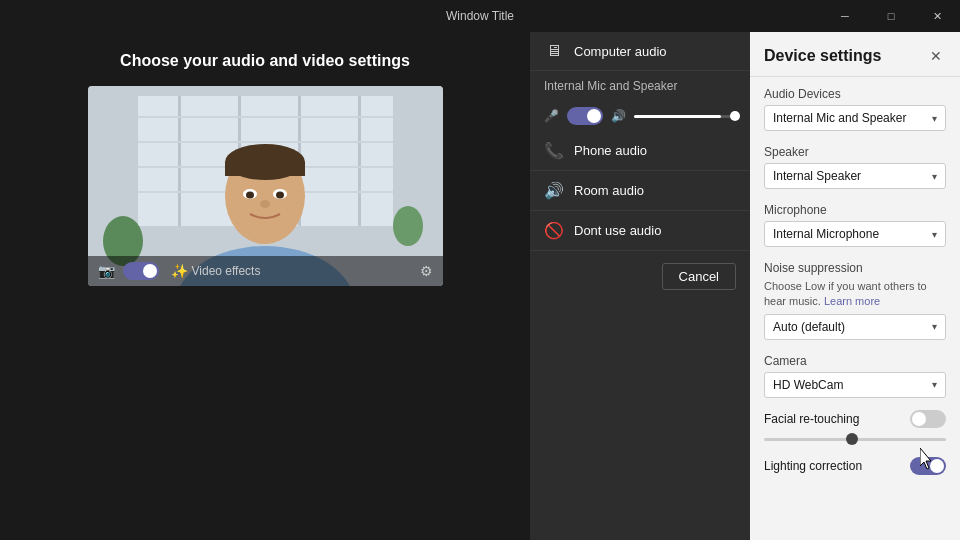 The image size is (960, 540). What do you see at coordinates (735, 116) in the screenshot?
I see `volume-knob` at bounding box center [735, 116].